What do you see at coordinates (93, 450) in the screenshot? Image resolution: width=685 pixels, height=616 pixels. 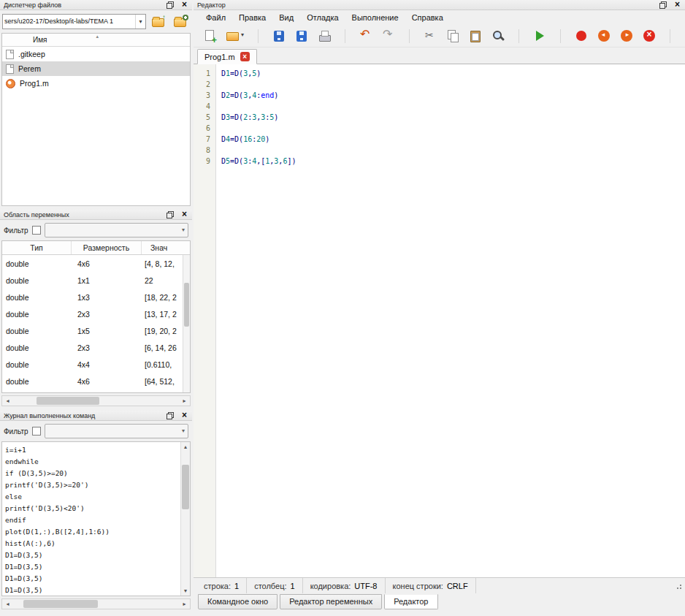 I see `history-command: i=i+1` at bounding box center [93, 450].